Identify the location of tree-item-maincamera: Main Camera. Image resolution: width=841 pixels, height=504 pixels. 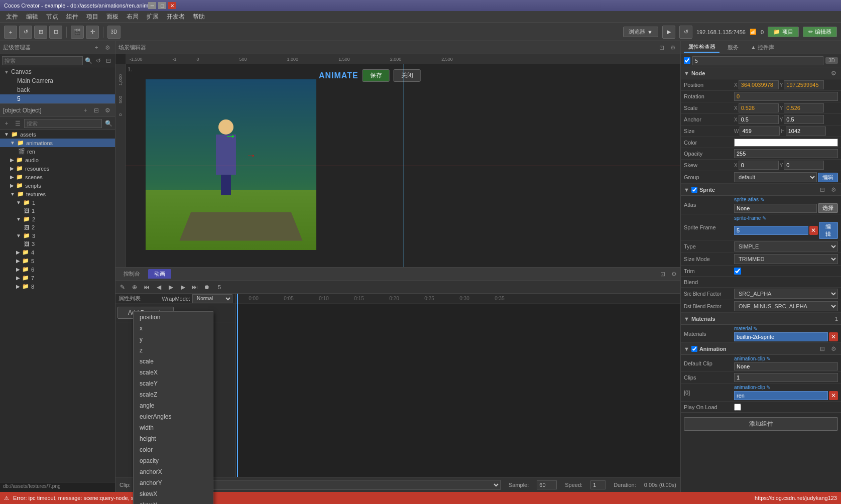
(57, 81).